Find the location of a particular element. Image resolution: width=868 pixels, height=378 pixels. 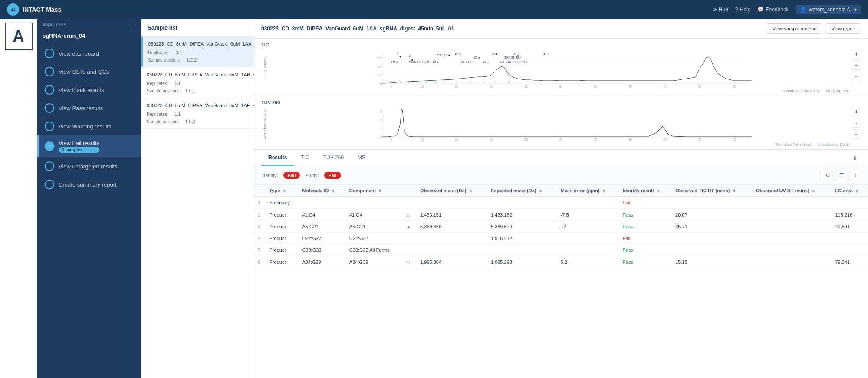

row-3-exp-mass: 5,369.679 is located at coordinates (523, 227).